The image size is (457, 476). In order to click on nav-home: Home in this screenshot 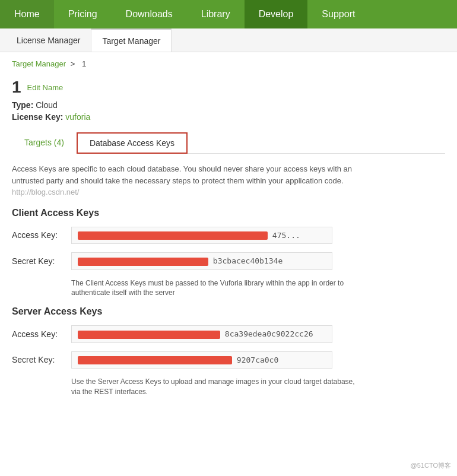, I will do `click(27, 14)`.